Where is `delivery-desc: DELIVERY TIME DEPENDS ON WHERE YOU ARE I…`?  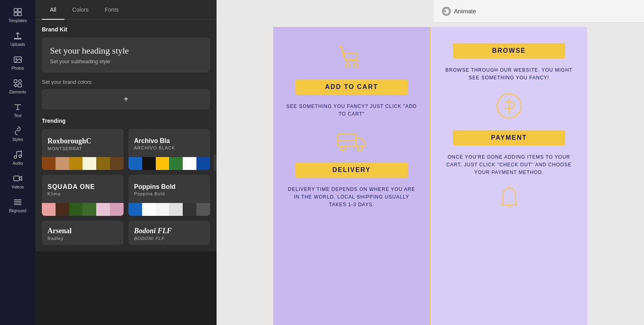 delivery-desc: DELIVERY TIME DEPENDS ON WHERE YOU ARE I… is located at coordinates (352, 197).